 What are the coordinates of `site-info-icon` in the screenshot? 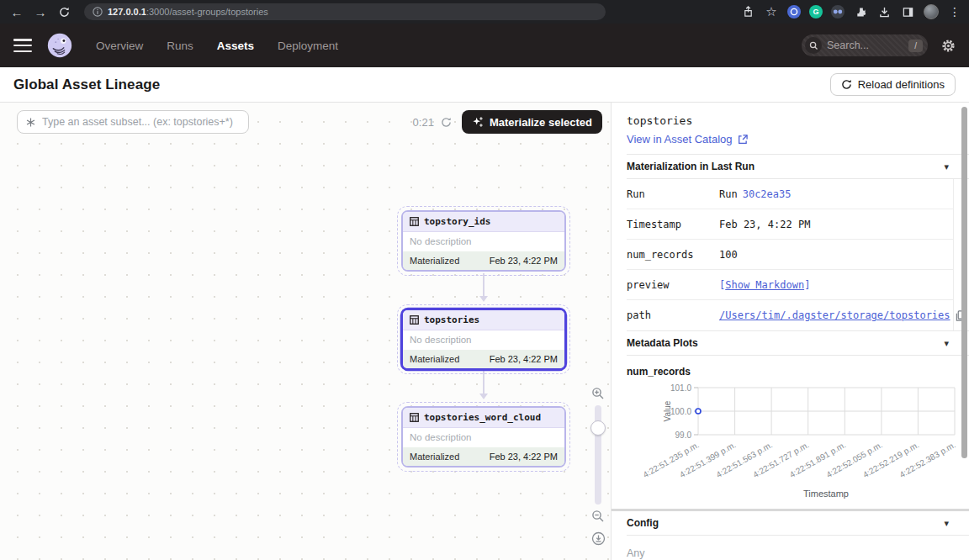 It's located at (98, 12).